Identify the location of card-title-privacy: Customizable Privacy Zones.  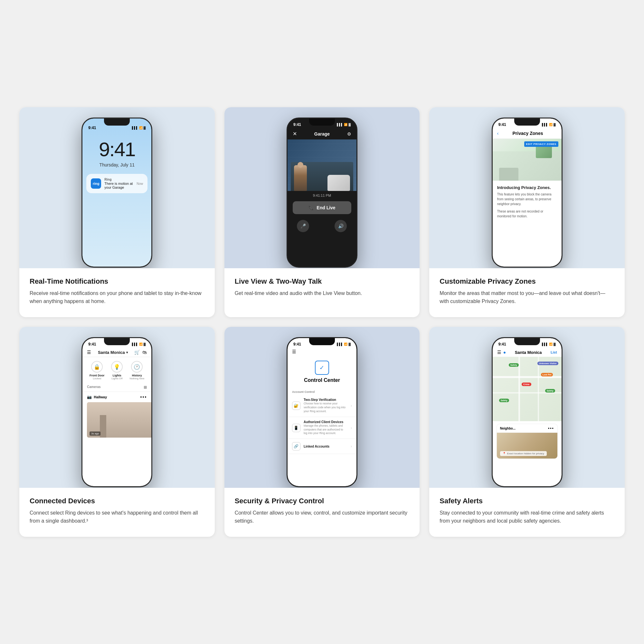
(527, 281).